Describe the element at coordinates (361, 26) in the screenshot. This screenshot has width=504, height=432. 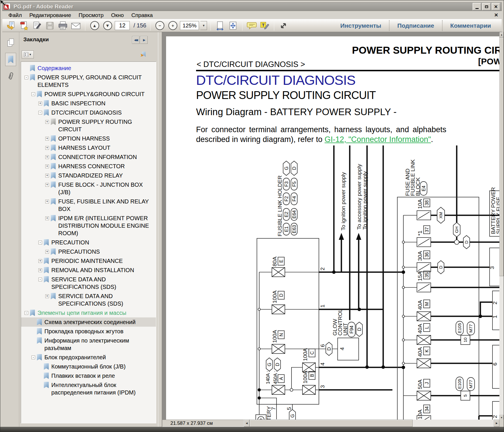
I see `tools-panel-button: Инструменты` at that location.